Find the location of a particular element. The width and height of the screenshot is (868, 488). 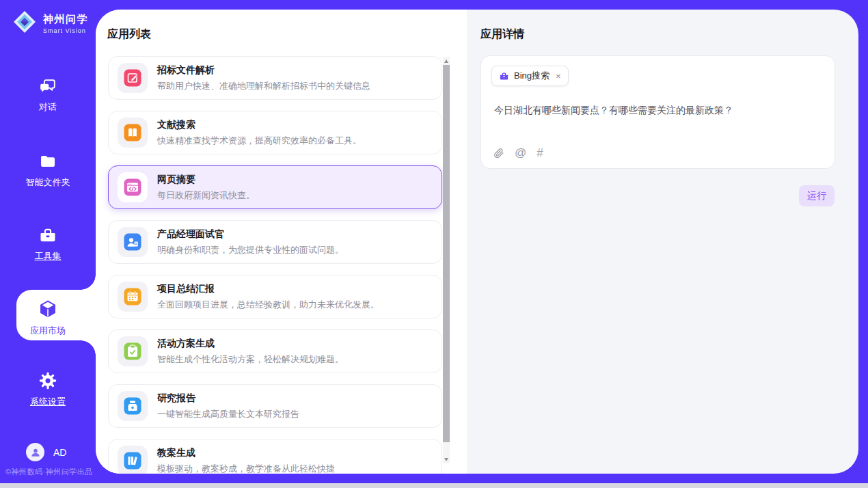

sidebar-item-chat: 对话 is located at coordinates (48, 94).